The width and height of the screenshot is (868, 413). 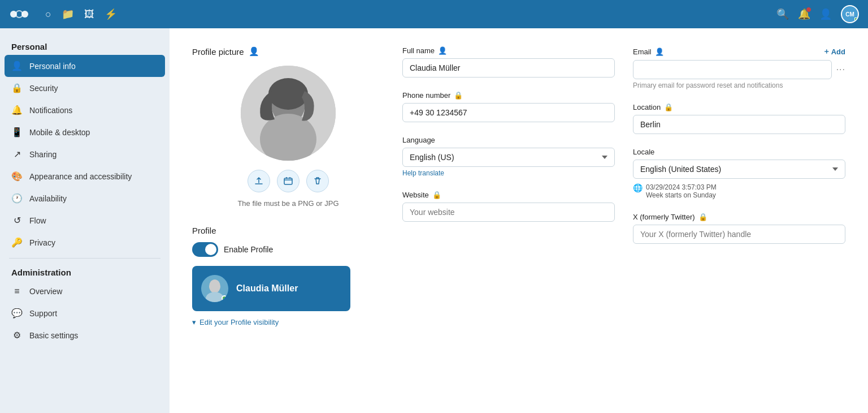 What do you see at coordinates (682, 195) in the screenshot?
I see `locale-week-starts: Week starts on Sunday` at bounding box center [682, 195].